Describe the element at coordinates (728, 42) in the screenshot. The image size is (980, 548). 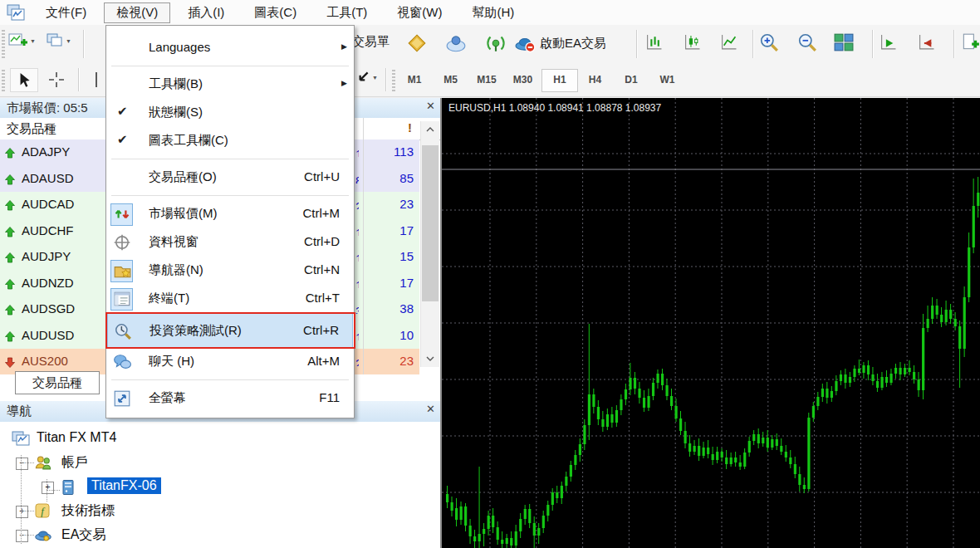
I see `line-chart-button` at that location.